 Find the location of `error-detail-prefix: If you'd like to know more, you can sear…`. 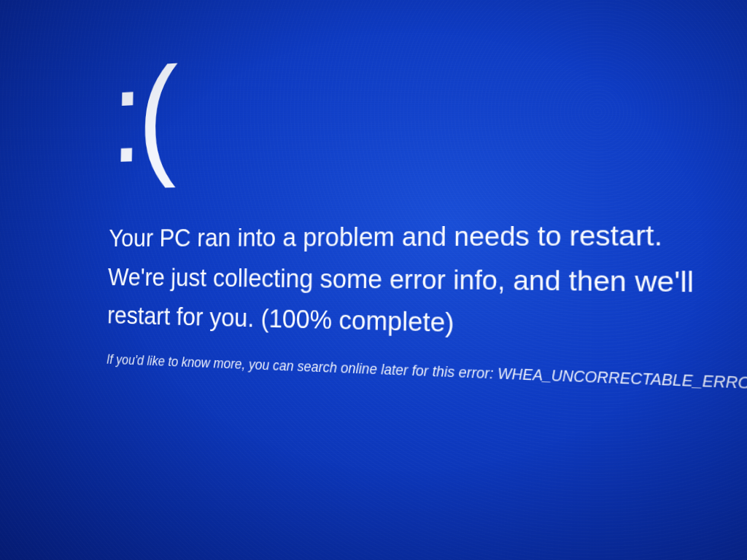

error-detail-prefix: If you'd like to know more, you can sear… is located at coordinates (302, 368).